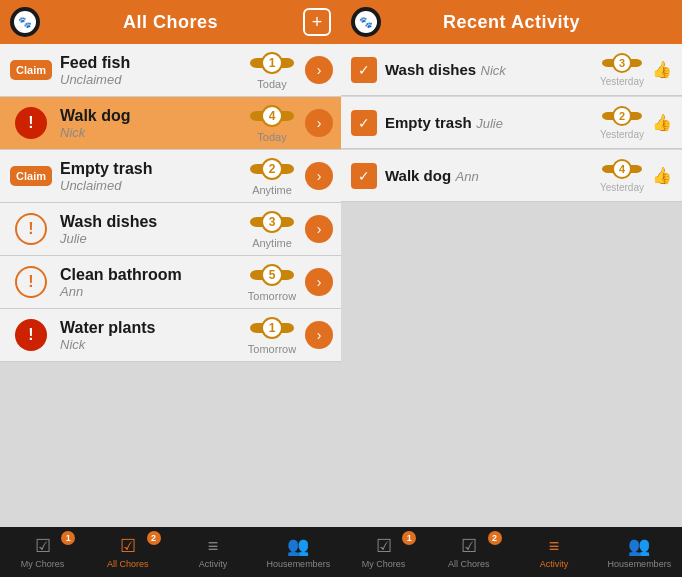 The image size is (682, 577). I want to click on nav-item-housemembers-left: 👥 Housemembers, so click(298, 552).